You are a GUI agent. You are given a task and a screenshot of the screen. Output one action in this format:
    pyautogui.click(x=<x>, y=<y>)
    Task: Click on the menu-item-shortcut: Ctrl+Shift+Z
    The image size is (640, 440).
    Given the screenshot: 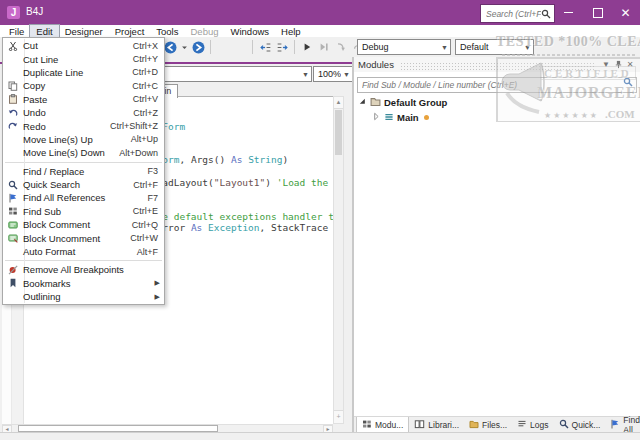 What is the action you would take?
    pyautogui.click(x=134, y=126)
    